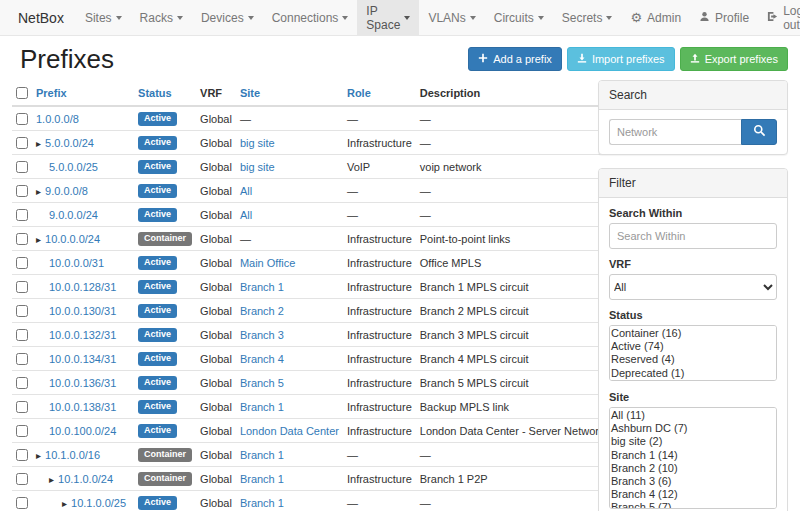  Describe the element at coordinates (693, 458) in the screenshot. I see `site-filter-select: All (11)Ashburn DC (7)big site (2)Branch…` at that location.